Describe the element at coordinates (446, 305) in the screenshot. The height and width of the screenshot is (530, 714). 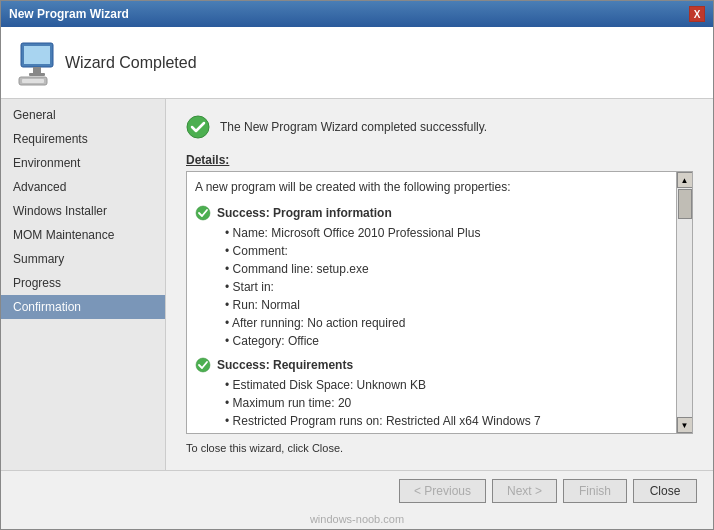
I see `bullet-item: Run: Normal` at that location.